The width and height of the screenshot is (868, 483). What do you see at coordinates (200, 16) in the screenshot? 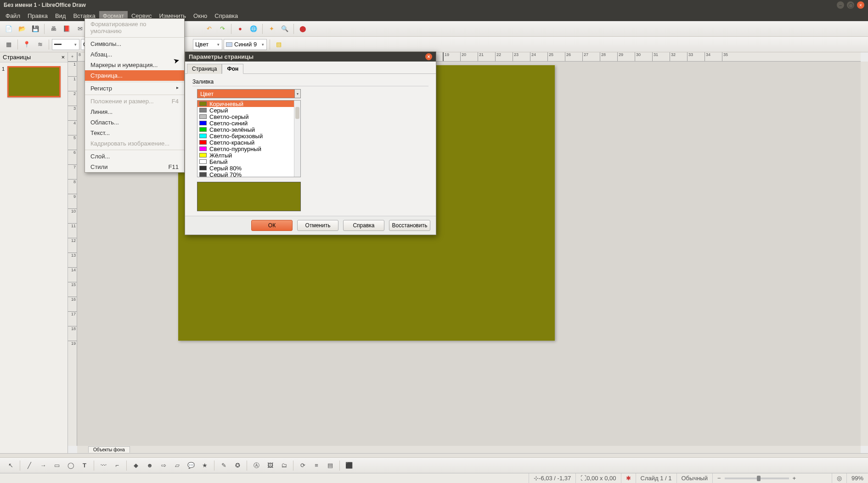
I see `menu-window: Окно` at bounding box center [200, 16].